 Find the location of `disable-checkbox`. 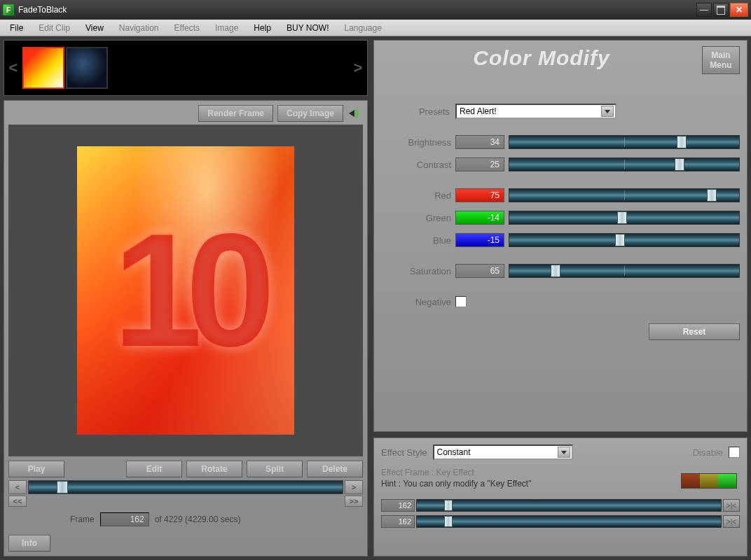

disable-checkbox is located at coordinates (734, 452).